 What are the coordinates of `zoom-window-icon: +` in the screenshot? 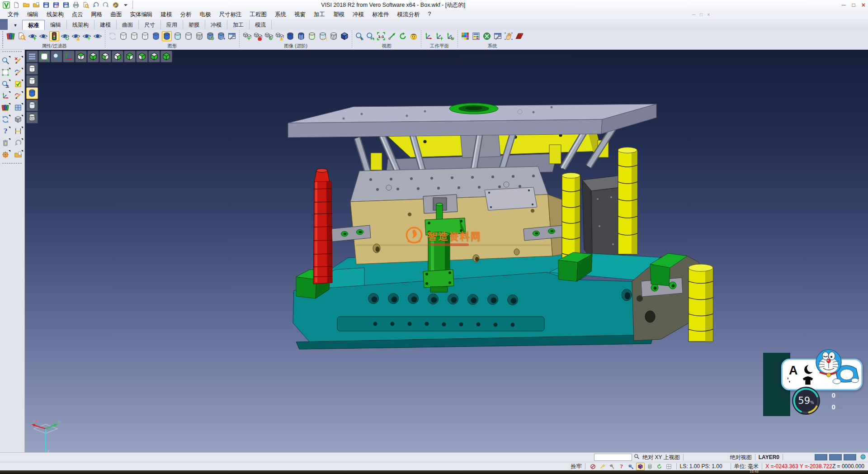 It's located at (359, 36).